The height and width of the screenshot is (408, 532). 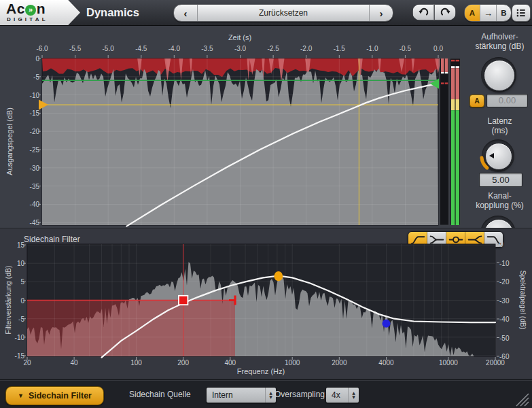 What do you see at coordinates (306, 49) in the screenshot?
I see `tick-label: -2.0` at bounding box center [306, 49].